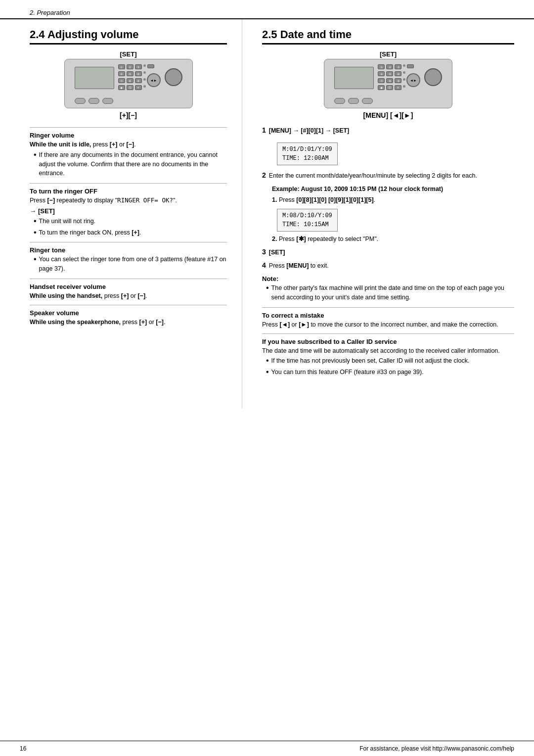  What do you see at coordinates (129, 84) in the screenshot?
I see `device-image-left: ① ② ③ ④ ⑤ ⑥` at bounding box center [129, 84].